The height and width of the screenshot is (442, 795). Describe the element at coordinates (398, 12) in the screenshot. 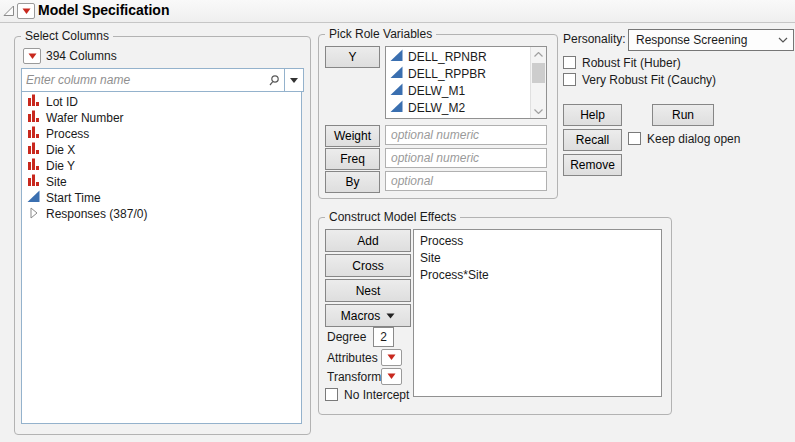

I see `outline-title-bar: Model Specification` at that location.